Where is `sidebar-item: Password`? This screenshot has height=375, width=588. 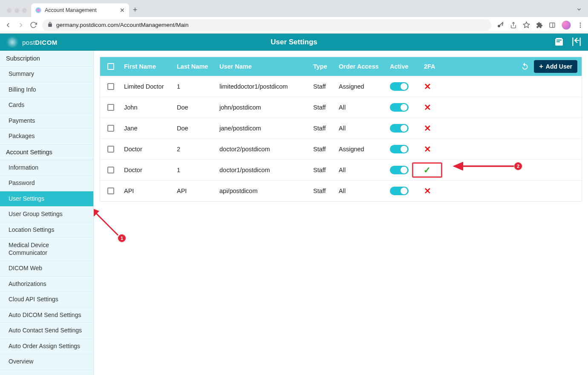
sidebar-item: Password is located at coordinates (47, 183).